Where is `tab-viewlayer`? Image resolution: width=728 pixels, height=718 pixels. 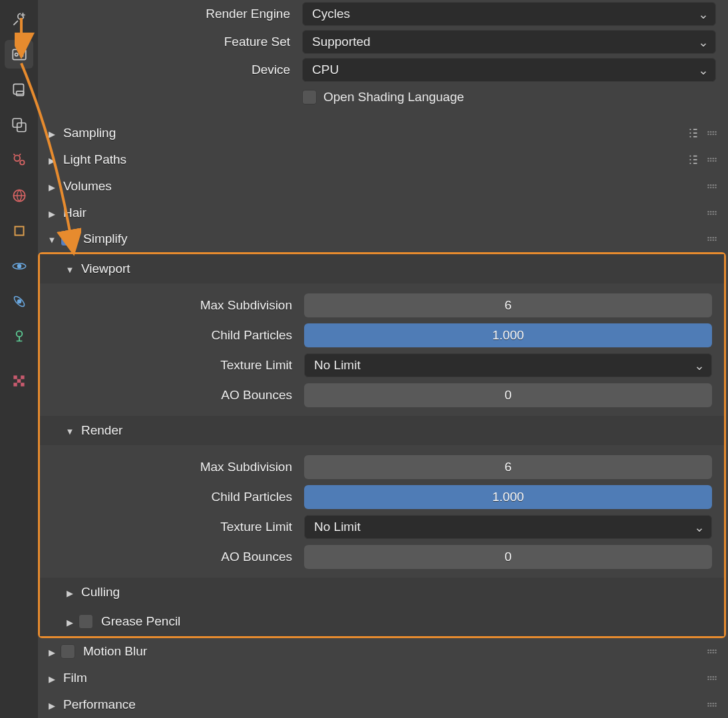 tab-viewlayer is located at coordinates (19, 125).